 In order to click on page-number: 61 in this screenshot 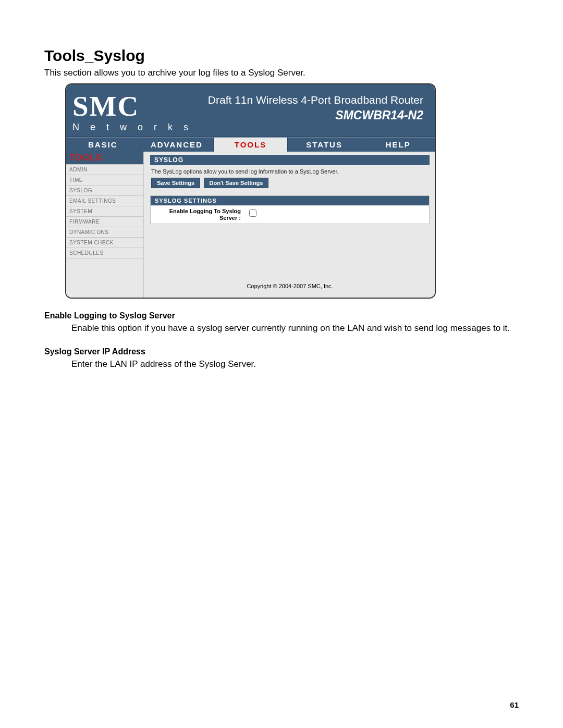, I will do `click(514, 705)`.